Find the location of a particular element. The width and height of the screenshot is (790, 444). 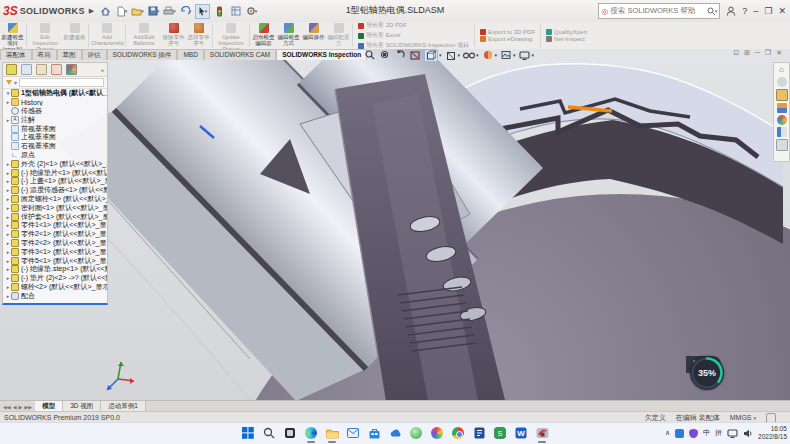

filter-caret-icon: ▾ is located at coordinates (16, 82).